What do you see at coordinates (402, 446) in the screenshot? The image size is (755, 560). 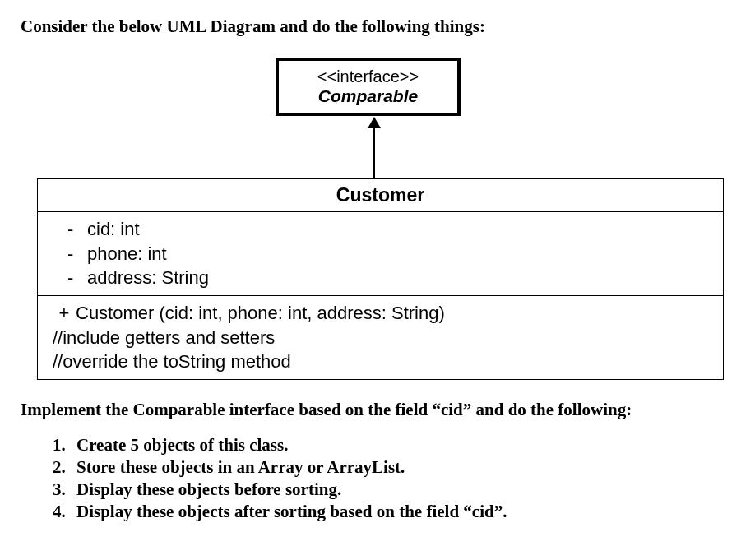 I see `task-item: Create 5 objects of this class.` at bounding box center [402, 446].